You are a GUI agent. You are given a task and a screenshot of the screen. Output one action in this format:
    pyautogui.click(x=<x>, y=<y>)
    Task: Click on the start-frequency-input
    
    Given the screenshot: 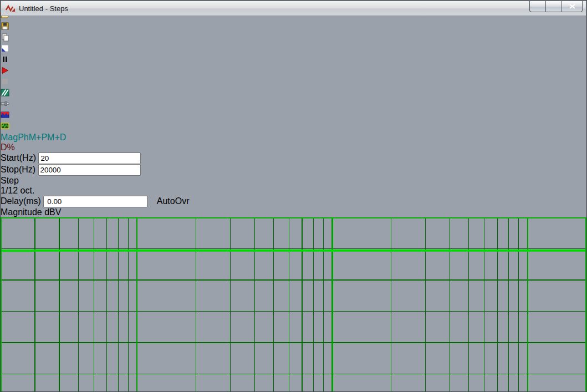 What is the action you would take?
    pyautogui.click(x=90, y=159)
    